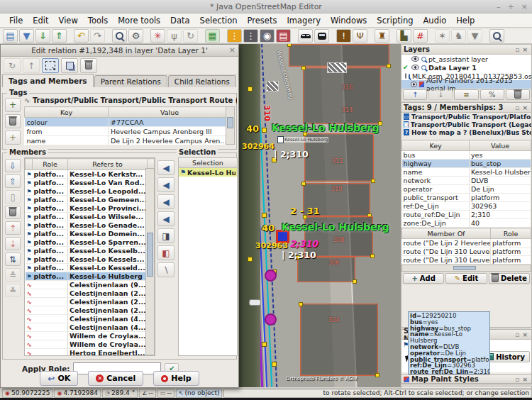  Describe the element at coordinates (68, 21) in the screenshot. I see `menu-item: View` at that location.